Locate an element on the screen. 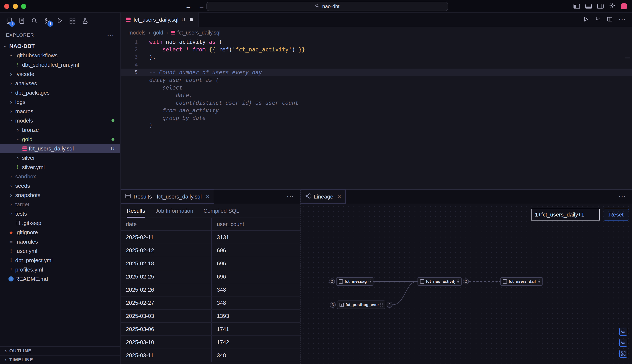 The image size is (632, 364). panel-subtab-compiled-sql: Compiled SQL is located at coordinates (221, 211).